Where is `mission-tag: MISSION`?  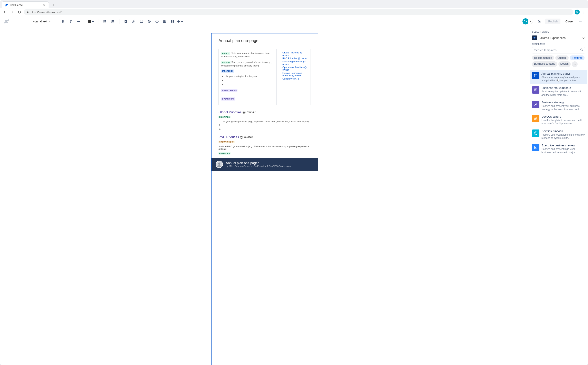 mission-tag: MISSION is located at coordinates (226, 63).